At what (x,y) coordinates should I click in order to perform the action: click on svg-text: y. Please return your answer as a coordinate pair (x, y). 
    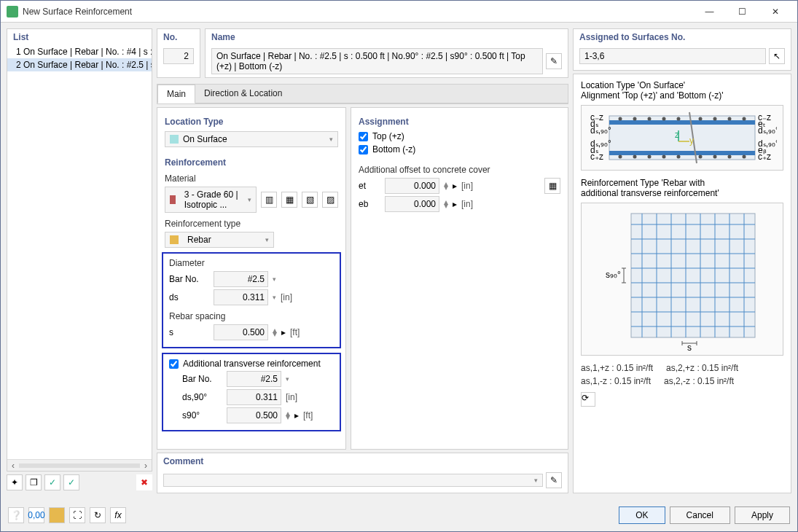
    Looking at the image, I should click on (692, 141).